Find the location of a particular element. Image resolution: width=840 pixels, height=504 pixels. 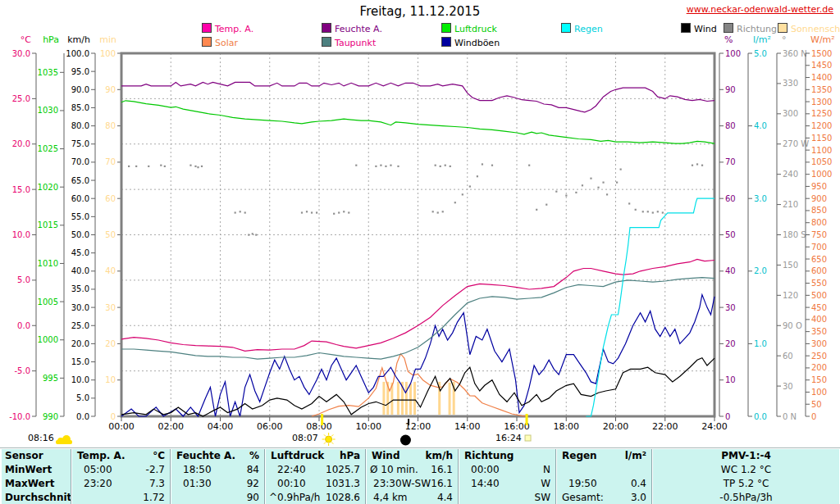

col-title: Richtung is located at coordinates (486, 456).